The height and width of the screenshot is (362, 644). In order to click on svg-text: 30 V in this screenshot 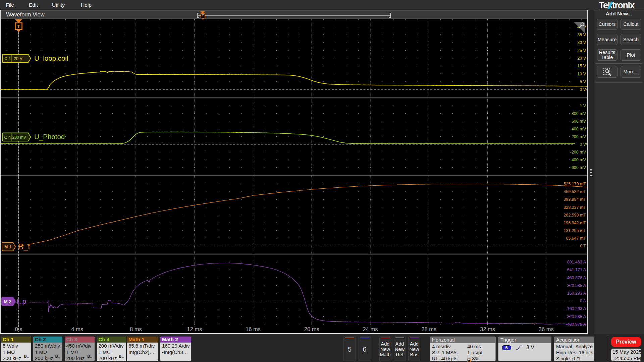, I will do `click(582, 43)`.